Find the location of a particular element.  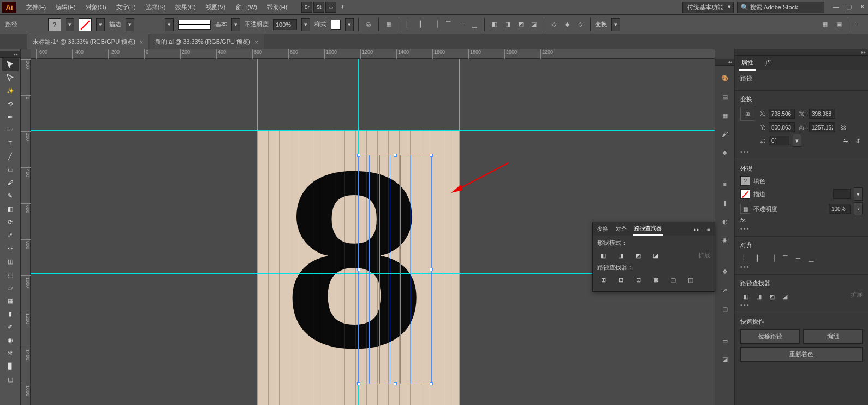

symbols-icon: ♣ is located at coordinates (725, 152).